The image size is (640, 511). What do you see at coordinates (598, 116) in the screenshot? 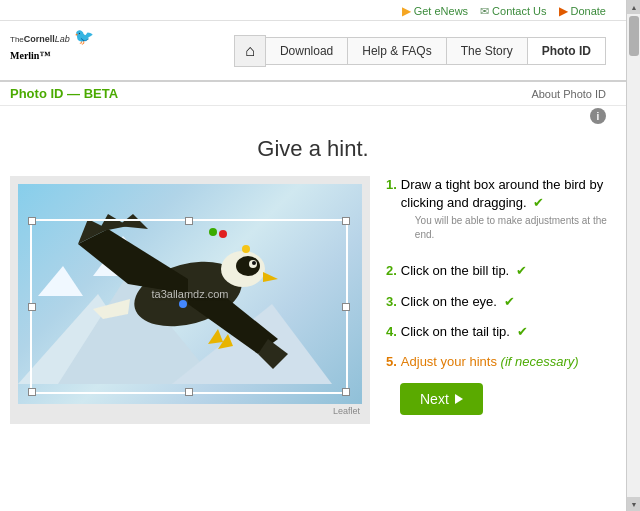
I see `info-icon: i` at bounding box center [598, 116].